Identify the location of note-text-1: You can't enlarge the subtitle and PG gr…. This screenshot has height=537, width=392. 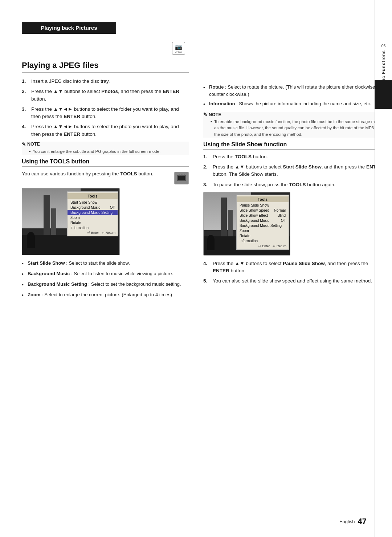
(105, 152).